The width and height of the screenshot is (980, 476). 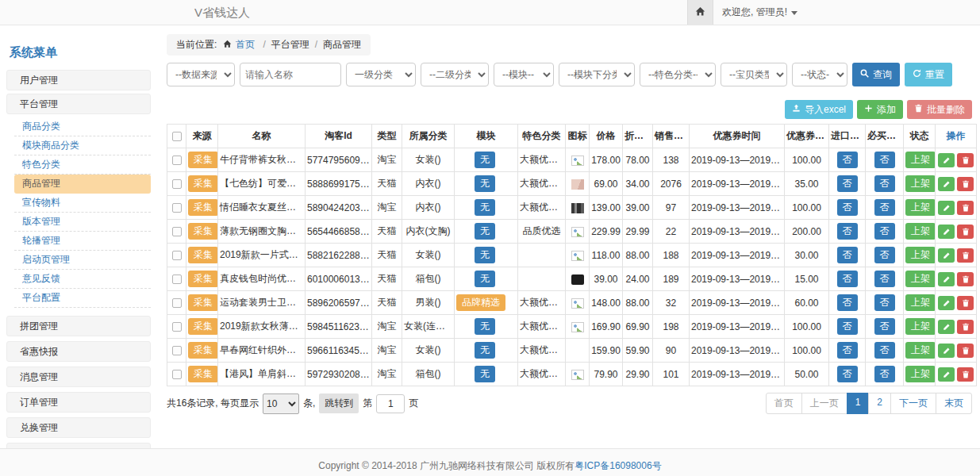 I want to click on filter-module-sub-select: --模块下分类--, so click(x=597, y=75).